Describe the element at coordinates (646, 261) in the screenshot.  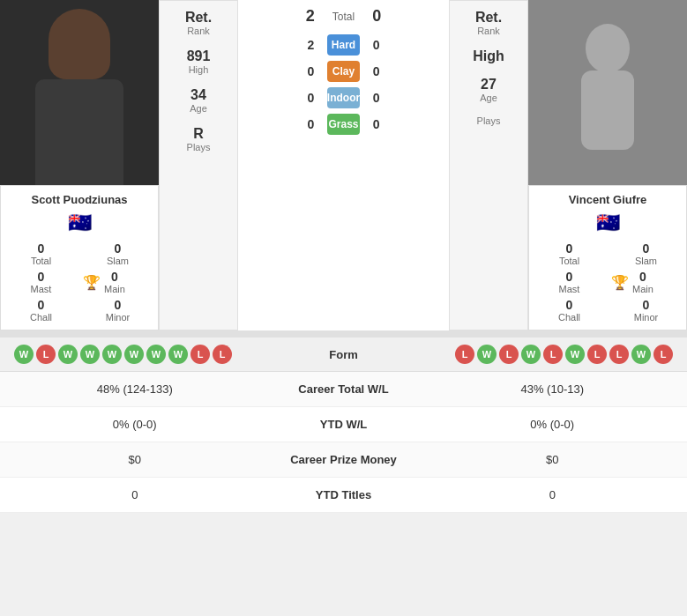
I see `right-slam-label: Slam` at that location.